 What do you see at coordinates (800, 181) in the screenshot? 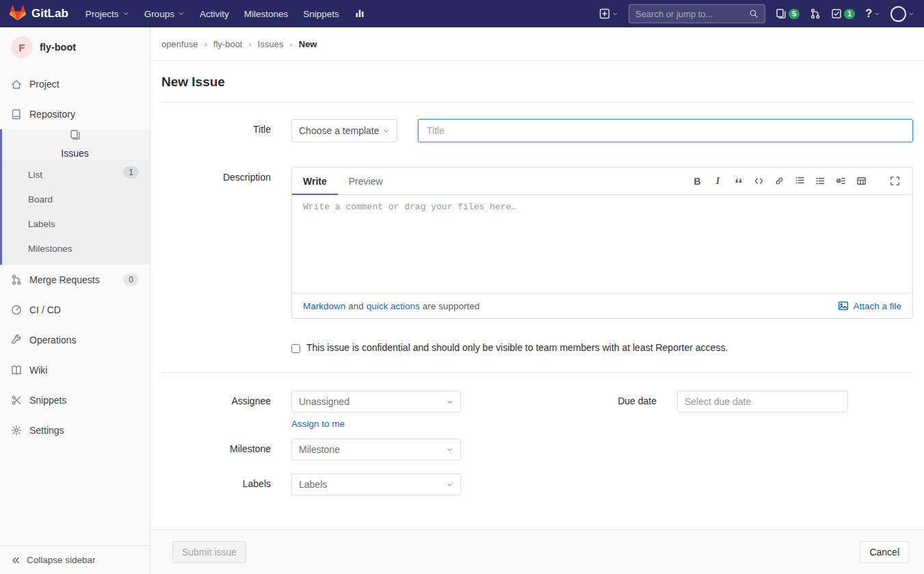
I see `bullet-list-button` at bounding box center [800, 181].